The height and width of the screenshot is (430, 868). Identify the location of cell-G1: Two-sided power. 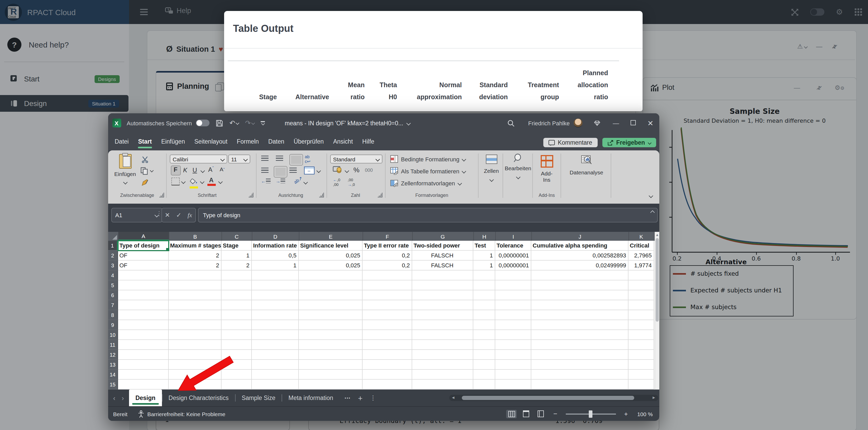
(442, 246).